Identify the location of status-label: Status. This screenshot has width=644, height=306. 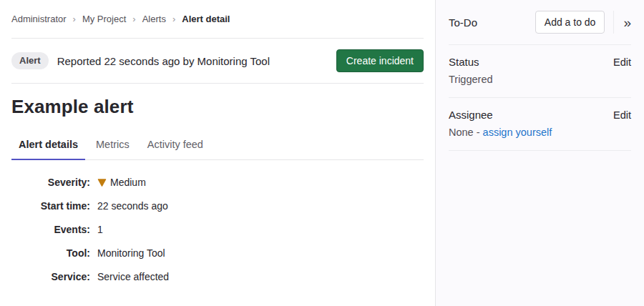
(464, 61).